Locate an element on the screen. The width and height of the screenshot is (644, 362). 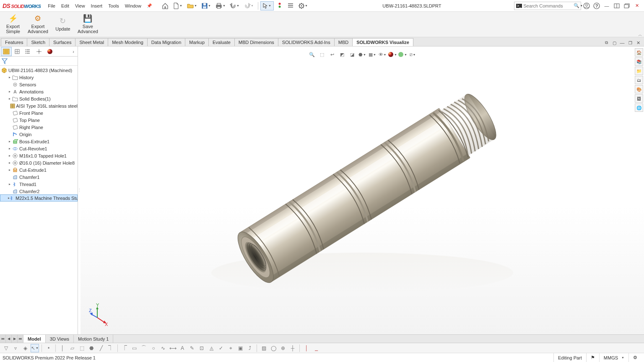
tree-item: ▸AAnnotations is located at coordinates (39, 91).